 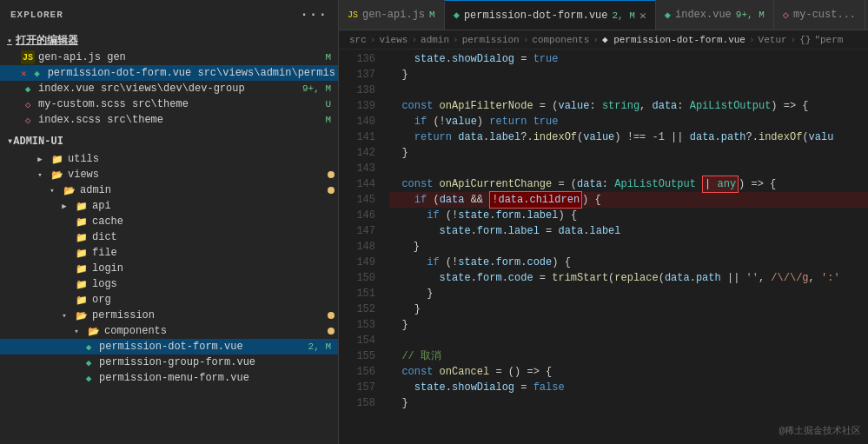 I want to click on tab-index-vue: ◆ index.vue 9+, M, so click(x=715, y=15).